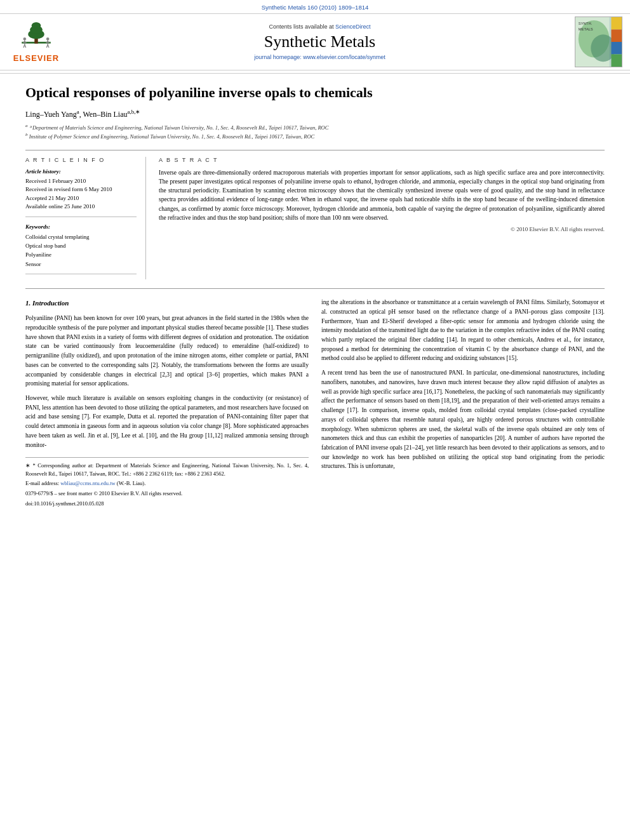 This screenshot has width=630, height=840. What do you see at coordinates (81, 171) in the screenshot?
I see `history-label: Article history:` at bounding box center [81, 171].